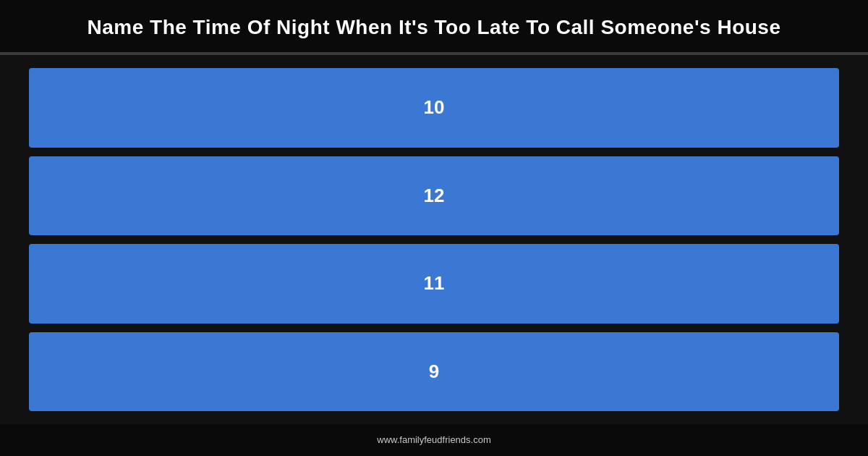  What do you see at coordinates (434, 284) in the screenshot?
I see `answer-value-3: 11` at bounding box center [434, 284].